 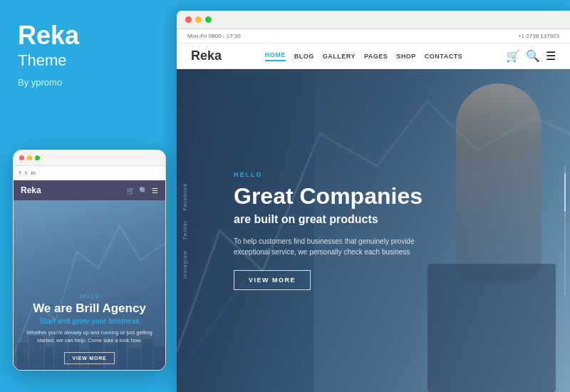 What do you see at coordinates (185, 264) in the screenshot?
I see `sidebar-instagram: Instagram` at bounding box center [185, 264].